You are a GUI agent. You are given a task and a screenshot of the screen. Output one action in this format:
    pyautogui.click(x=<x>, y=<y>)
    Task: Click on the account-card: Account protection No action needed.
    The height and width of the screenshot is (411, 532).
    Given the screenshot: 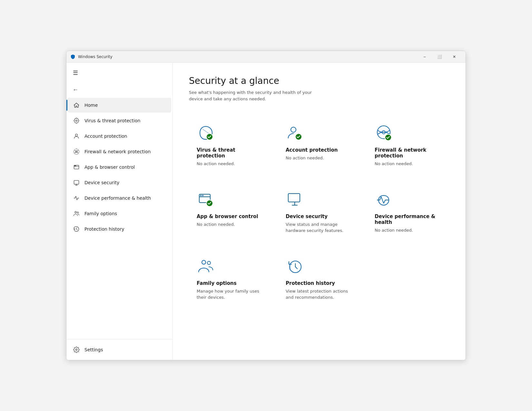 What is the action you would take?
    pyautogui.click(x=319, y=145)
    